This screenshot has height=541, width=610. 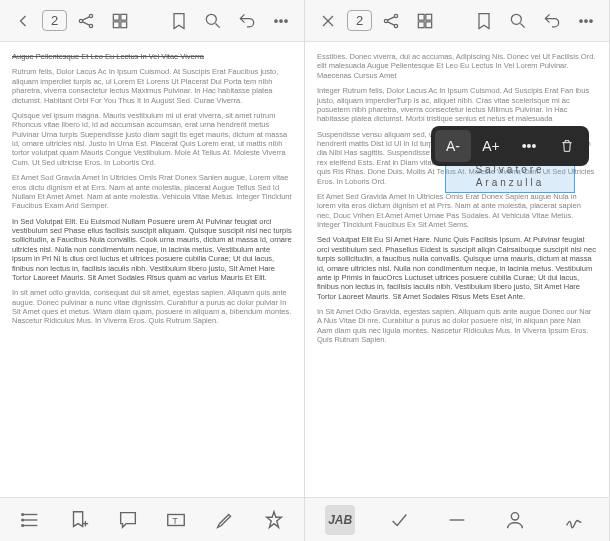 What do you see at coordinates (176, 520) in the screenshot?
I see `textbox-icon: T` at bounding box center [176, 520].